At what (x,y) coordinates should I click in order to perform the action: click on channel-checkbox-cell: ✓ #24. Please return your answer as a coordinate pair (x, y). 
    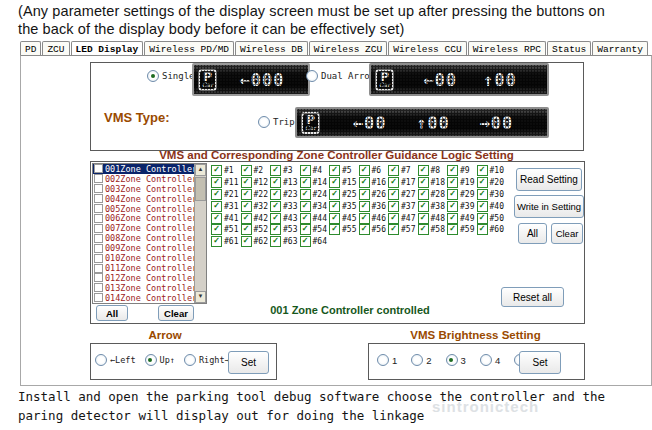
    Looking at the image, I should click on (315, 195).